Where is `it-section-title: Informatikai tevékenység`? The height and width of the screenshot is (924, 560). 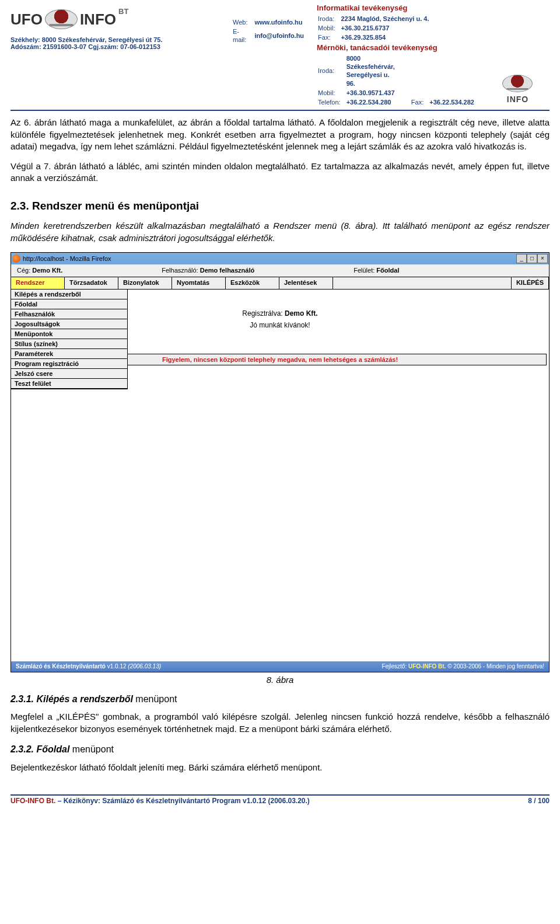 it-section-title: Informatikai tevékenység is located at coordinates (398, 8).